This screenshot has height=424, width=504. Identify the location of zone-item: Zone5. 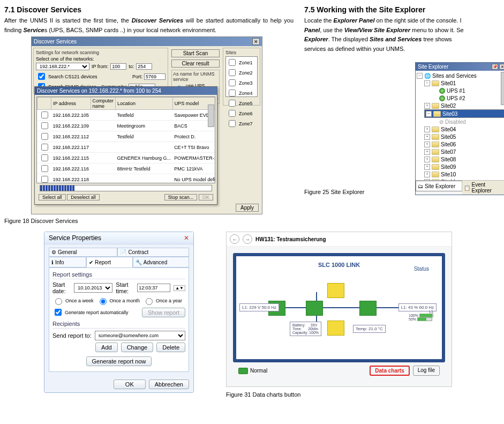
(242, 103).